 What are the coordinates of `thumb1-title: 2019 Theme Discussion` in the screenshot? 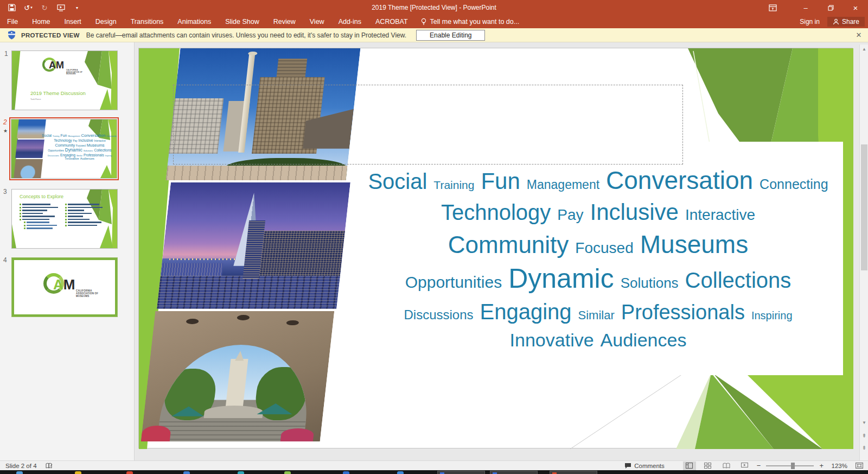 It's located at (58, 93).